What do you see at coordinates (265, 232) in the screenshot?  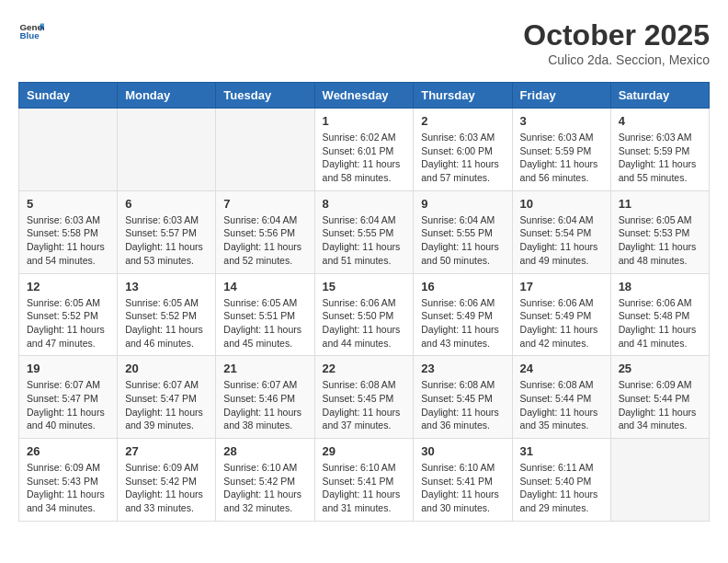 I see `calendar-cell: 7Sunrise: 6:04 AM Sunset: 5:56 PM Daylig…` at bounding box center [265, 232].